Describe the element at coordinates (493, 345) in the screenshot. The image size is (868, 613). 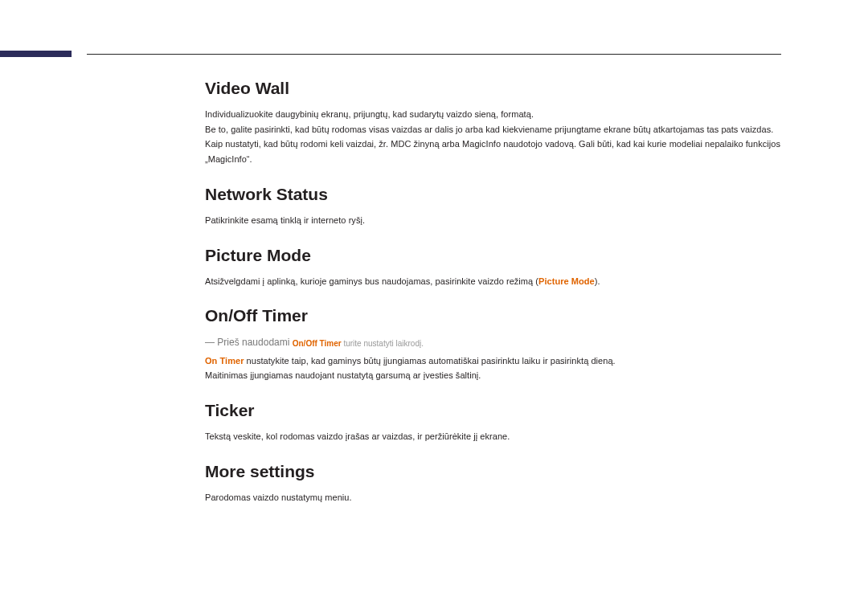
I see `section-on-off-timer: On/Off Timer ― Prieš naudodami On/Off Ti…` at that location.